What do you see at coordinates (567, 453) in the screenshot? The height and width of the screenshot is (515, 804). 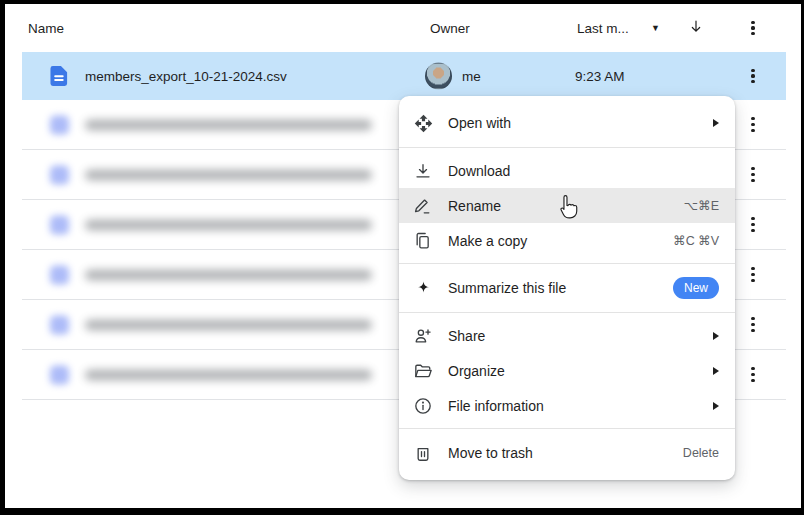 I see `menu-item-move-to-trash: Move to trashDelete` at bounding box center [567, 453].